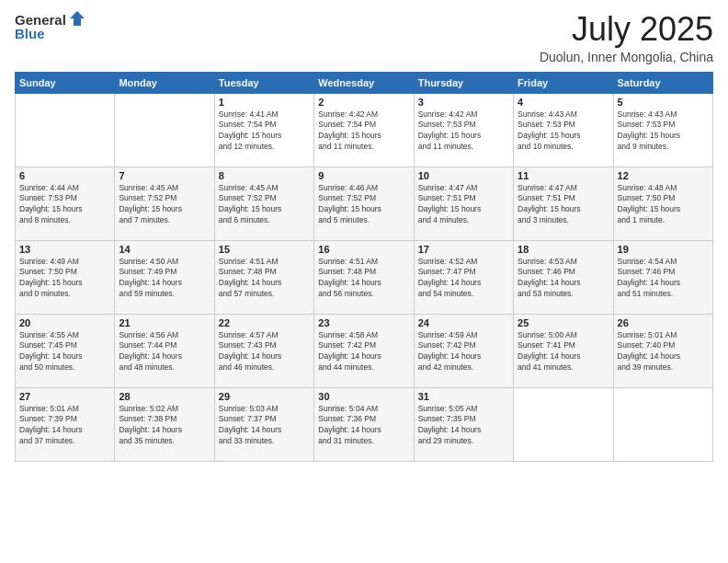 This screenshot has width=728, height=563. What do you see at coordinates (64, 323) in the screenshot?
I see `day-number: 20` at bounding box center [64, 323].